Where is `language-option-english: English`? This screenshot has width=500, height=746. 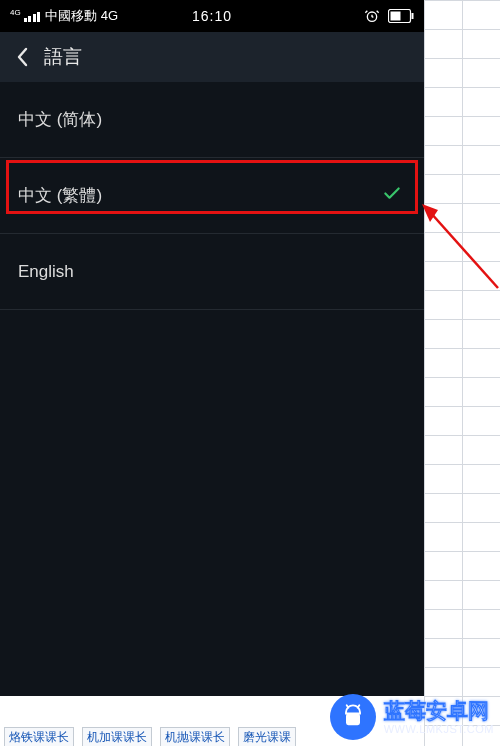 language-option-english: English is located at coordinates (212, 272).